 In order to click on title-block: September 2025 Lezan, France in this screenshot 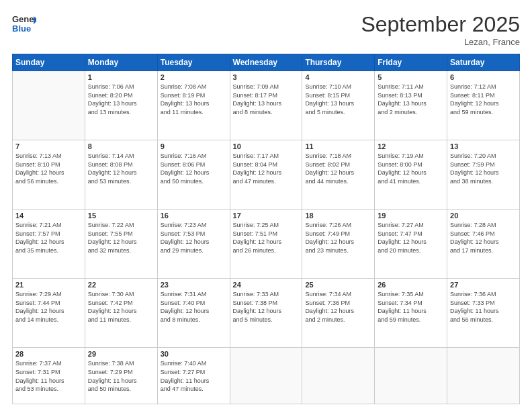, I will do `click(441, 30)`.